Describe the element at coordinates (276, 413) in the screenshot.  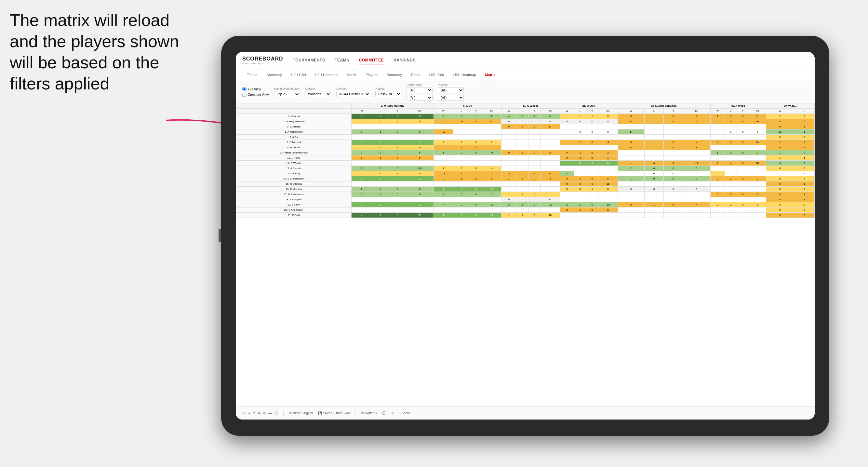
I see `clock-button: 🕐` at that location.